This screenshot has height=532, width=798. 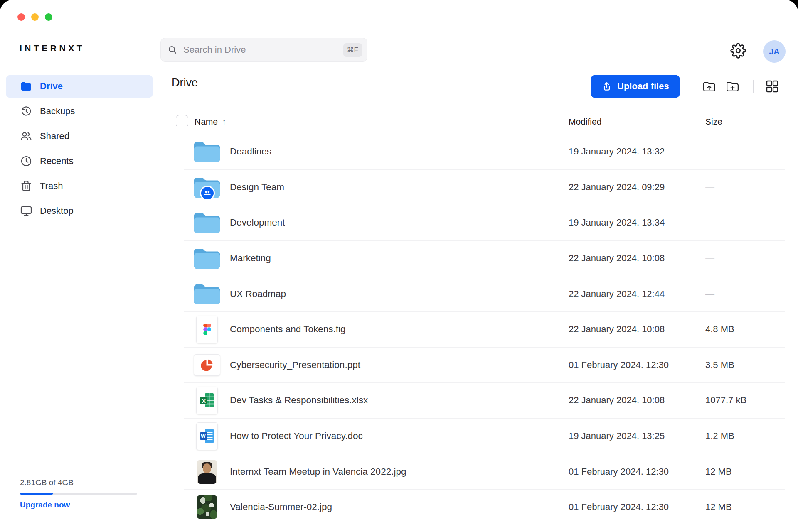 What do you see at coordinates (585, 122) in the screenshot?
I see `column-header-modified: Modified` at bounding box center [585, 122].